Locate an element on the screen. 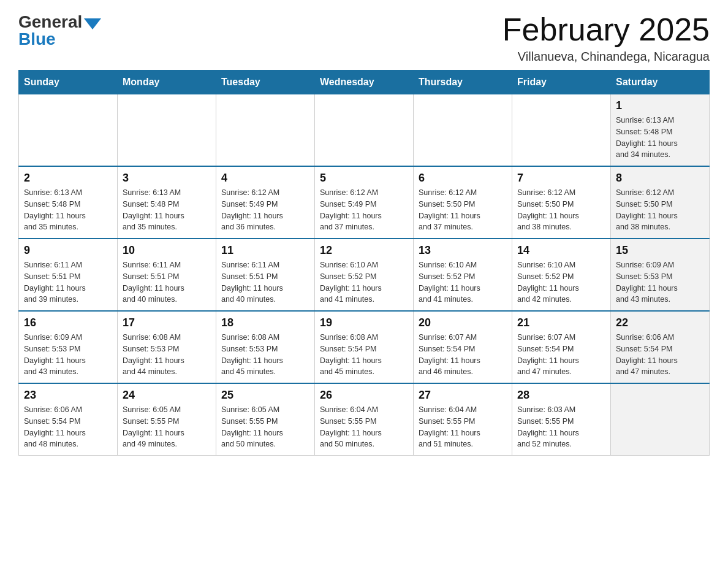  calendar-cell: 1Sunrise: 6:13 AM Sunset: 5:48 PM Daylig… is located at coordinates (661, 131).